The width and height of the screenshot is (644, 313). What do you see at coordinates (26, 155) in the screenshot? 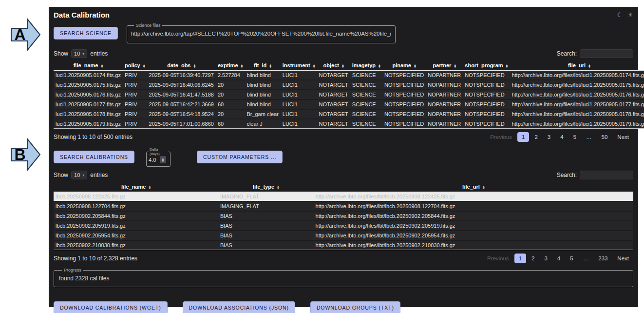
I see `annotation-arrow-b: B` at bounding box center [26, 155].